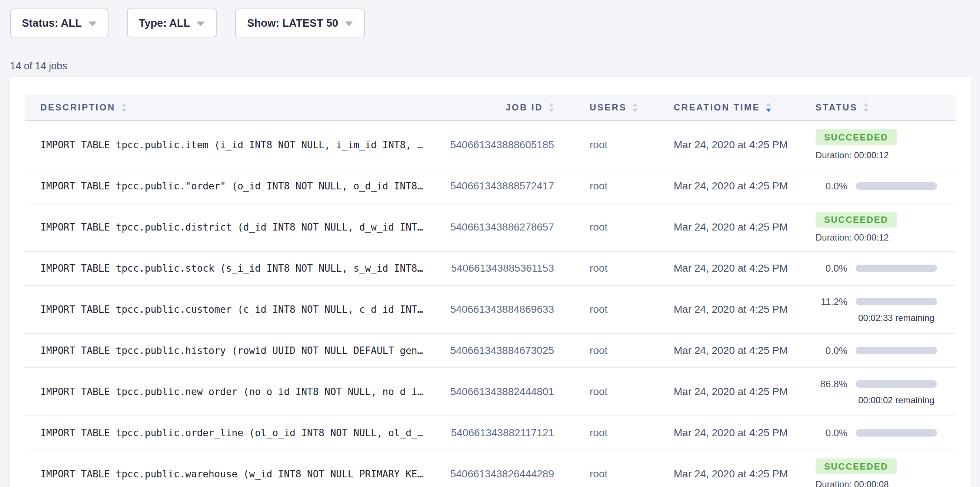  I want to click on job-description: IMPORT TABLE tpcc.public.item (i_id INT8…, so click(228, 145).